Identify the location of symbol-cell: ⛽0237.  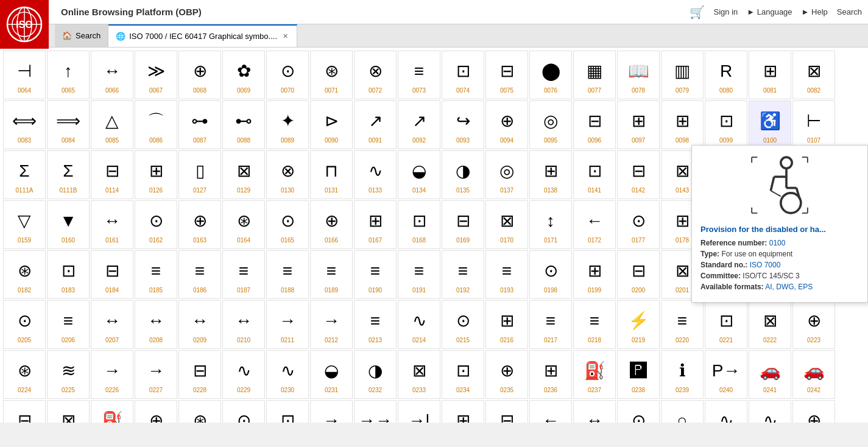
(595, 375).